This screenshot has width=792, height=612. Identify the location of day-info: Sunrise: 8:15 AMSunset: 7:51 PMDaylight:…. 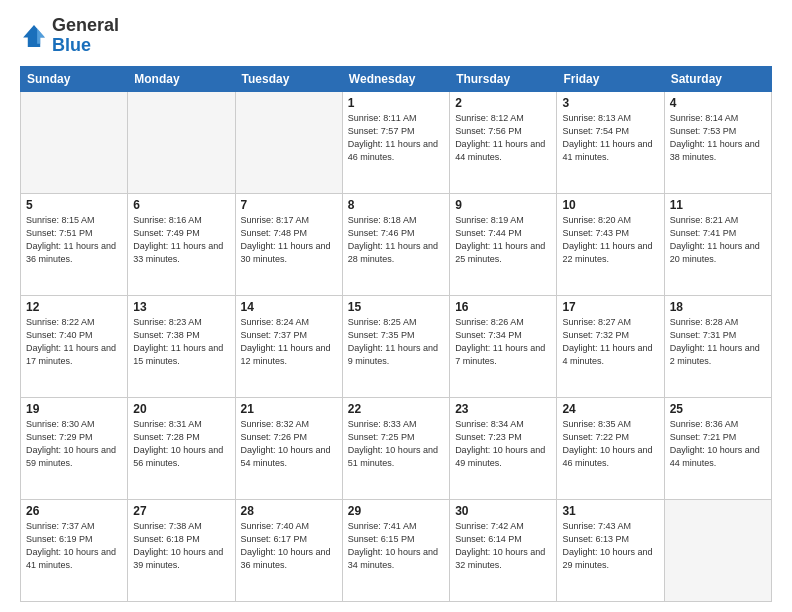
(74, 240).